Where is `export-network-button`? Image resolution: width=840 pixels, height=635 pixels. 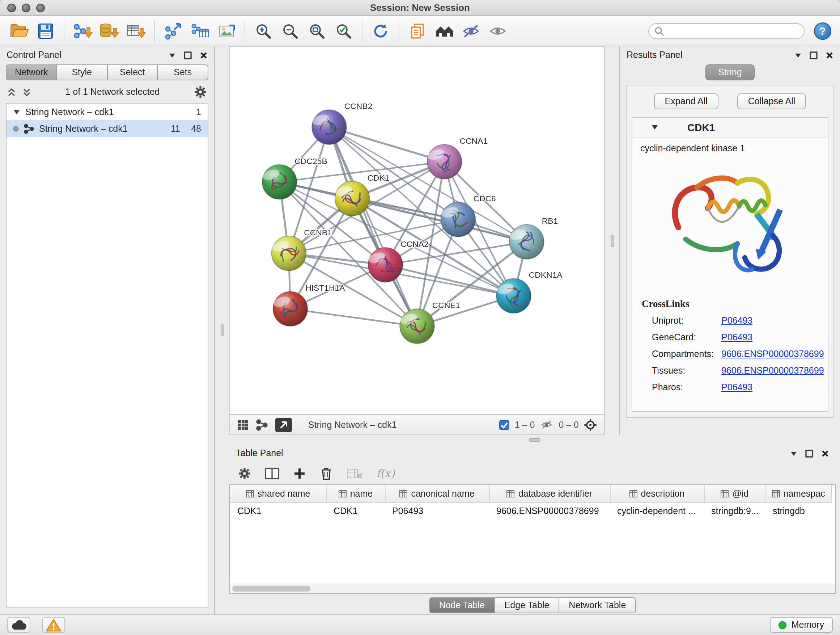 export-network-button is located at coordinates (173, 31).